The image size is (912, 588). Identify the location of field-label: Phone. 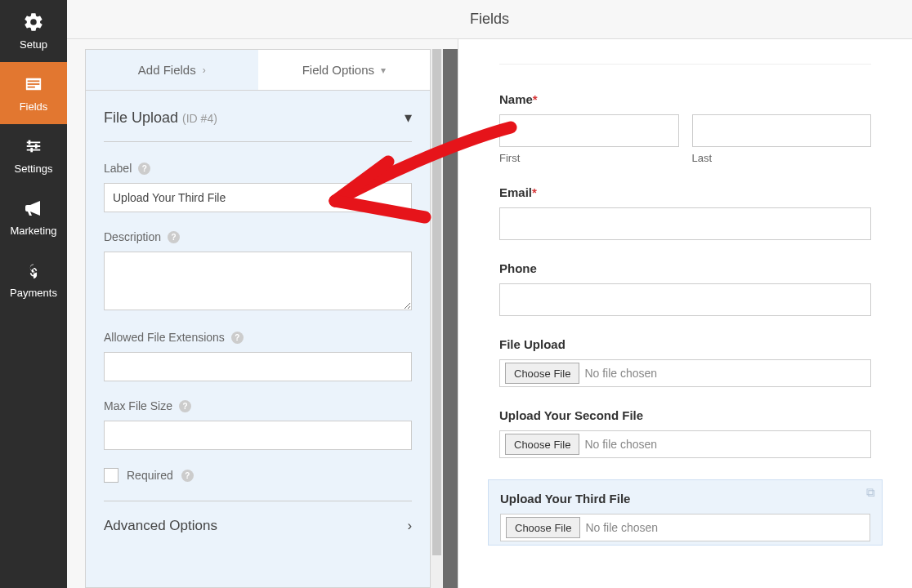
(685, 268).